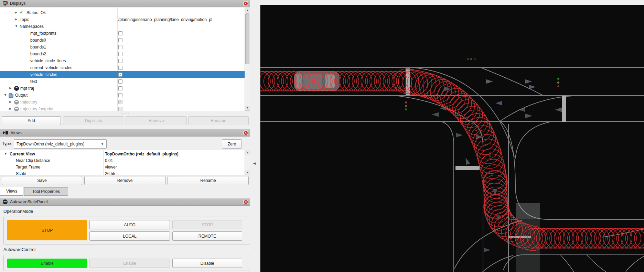  I want to click on view-property-row-scale: Scale26.55, so click(122, 173).